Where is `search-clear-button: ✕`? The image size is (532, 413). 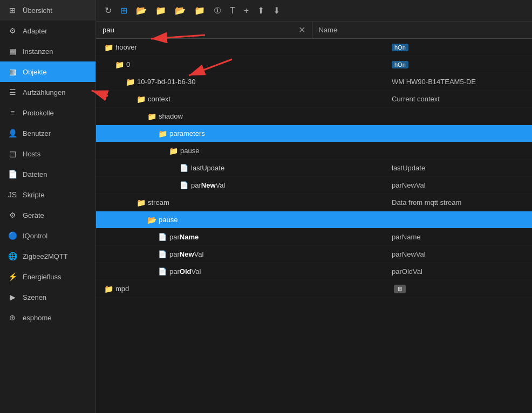 search-clear-button: ✕ is located at coordinates (302, 30).